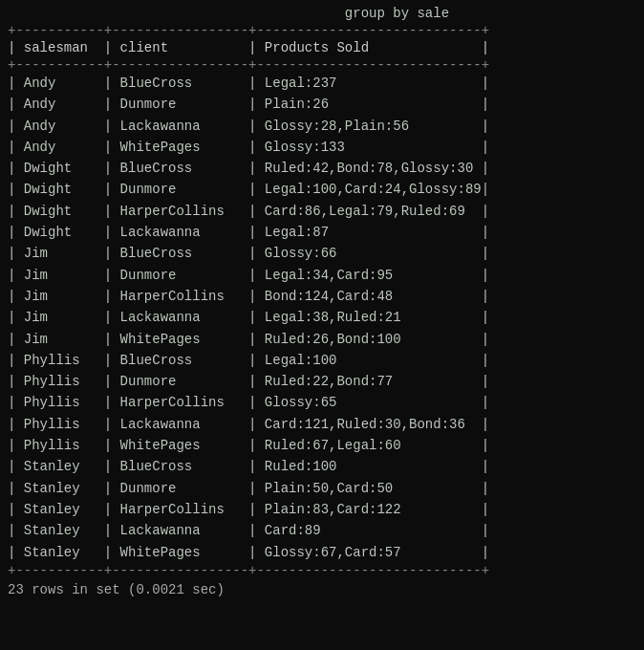 The height and width of the screenshot is (650, 644). I want to click on table-row: | Stanley | HarperCollins | Plain:83,Car…, so click(322, 509).